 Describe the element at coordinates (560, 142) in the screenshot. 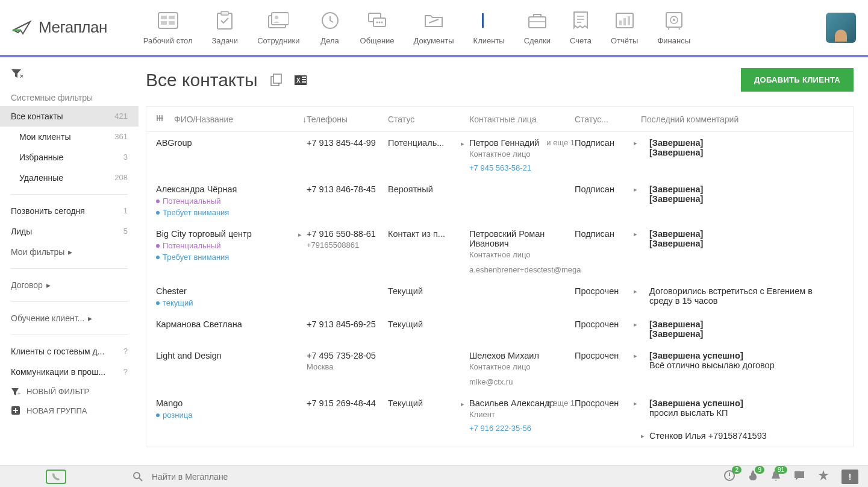

I see `contact-extra: и еще 1` at that location.